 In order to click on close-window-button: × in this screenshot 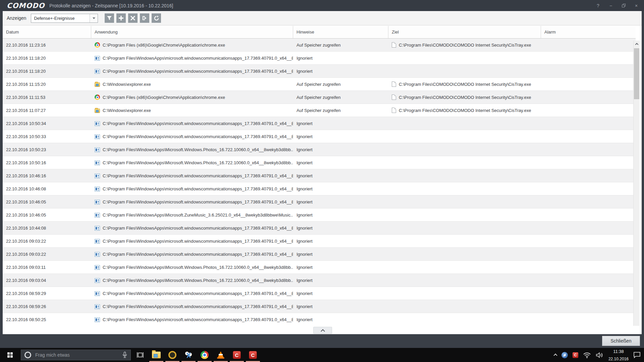, I will do `click(636, 6)`.